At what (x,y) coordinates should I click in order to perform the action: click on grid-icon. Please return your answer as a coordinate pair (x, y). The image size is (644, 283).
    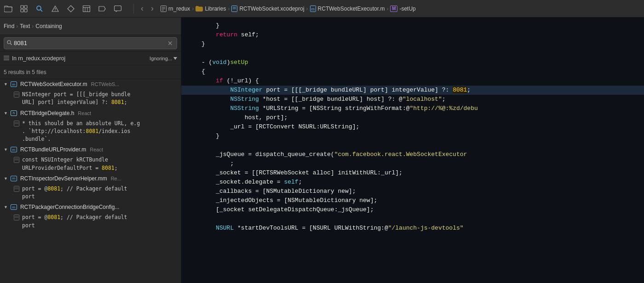
    Looking at the image, I should click on (24, 9).